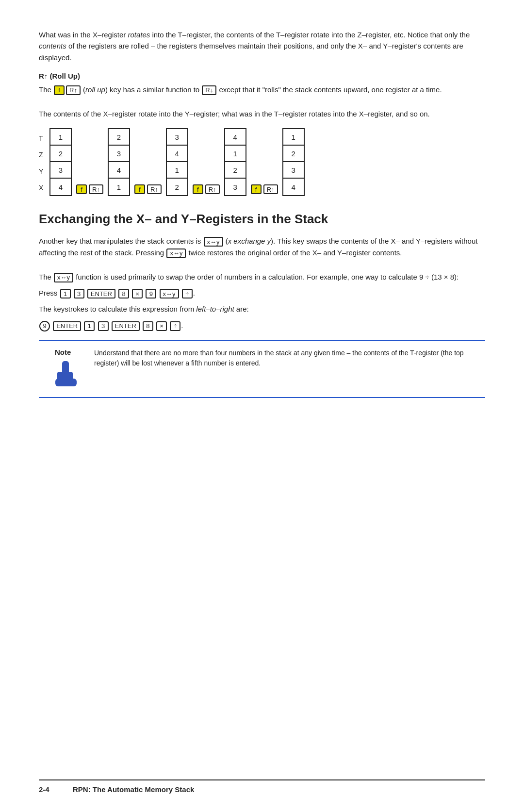 This screenshot has height=812, width=524. What do you see at coordinates (61, 170) in the screenshot?
I see `stack-1-Y: 3` at bounding box center [61, 170].